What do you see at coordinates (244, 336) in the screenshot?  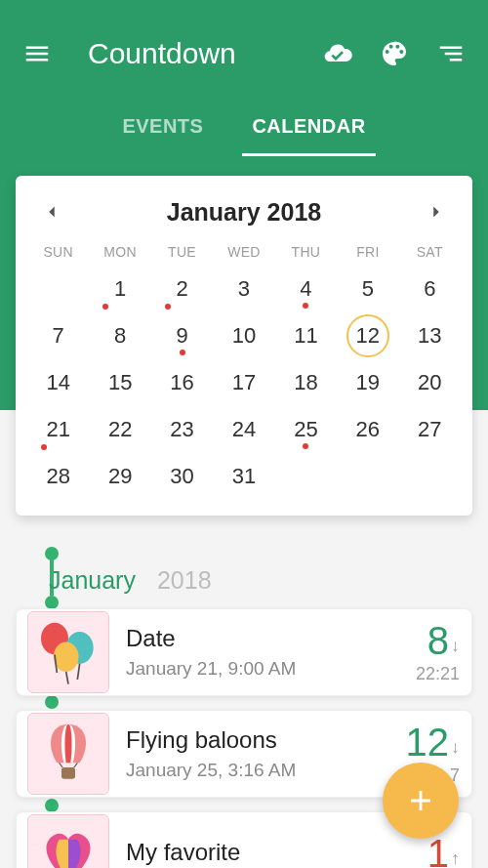 I see `calendar-day: 10` at bounding box center [244, 336].